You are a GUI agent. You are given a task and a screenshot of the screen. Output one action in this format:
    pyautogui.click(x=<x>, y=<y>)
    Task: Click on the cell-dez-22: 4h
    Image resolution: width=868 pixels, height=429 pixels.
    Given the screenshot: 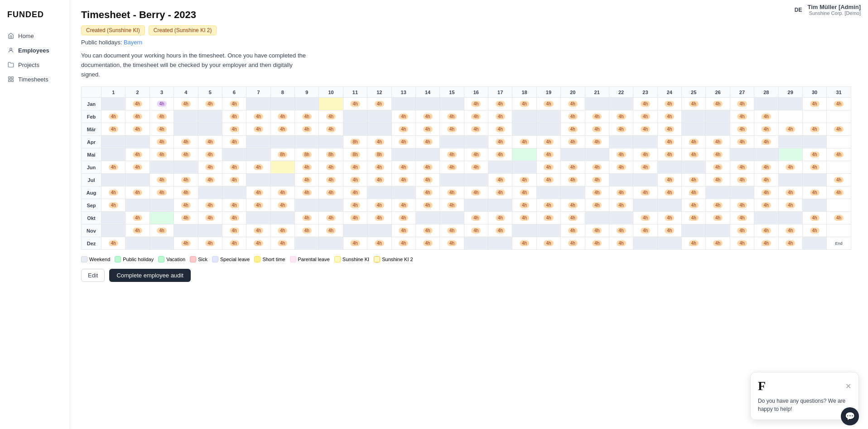 What is the action you would take?
    pyautogui.click(x=621, y=243)
    